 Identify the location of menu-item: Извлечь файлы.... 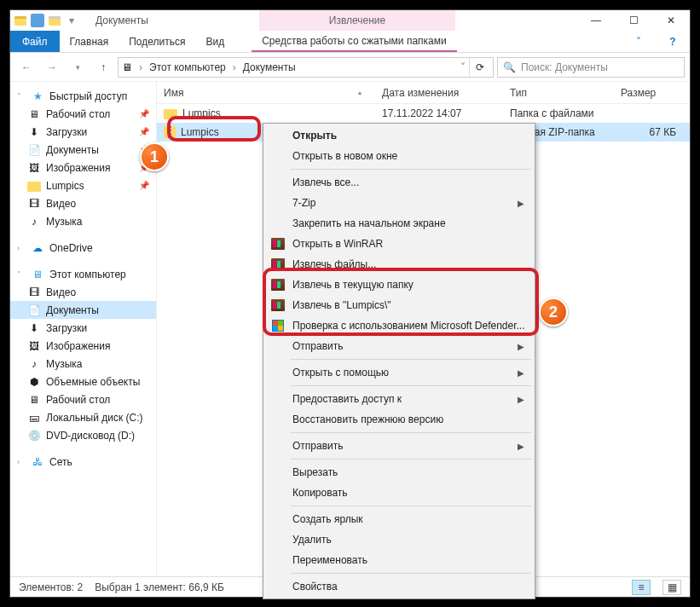
(399, 264).